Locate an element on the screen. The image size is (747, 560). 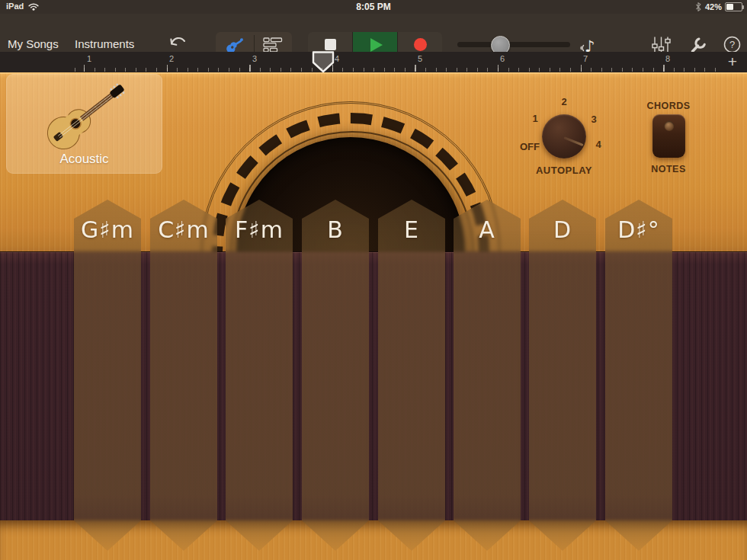
chord-label: D♯° is located at coordinates (639, 230).